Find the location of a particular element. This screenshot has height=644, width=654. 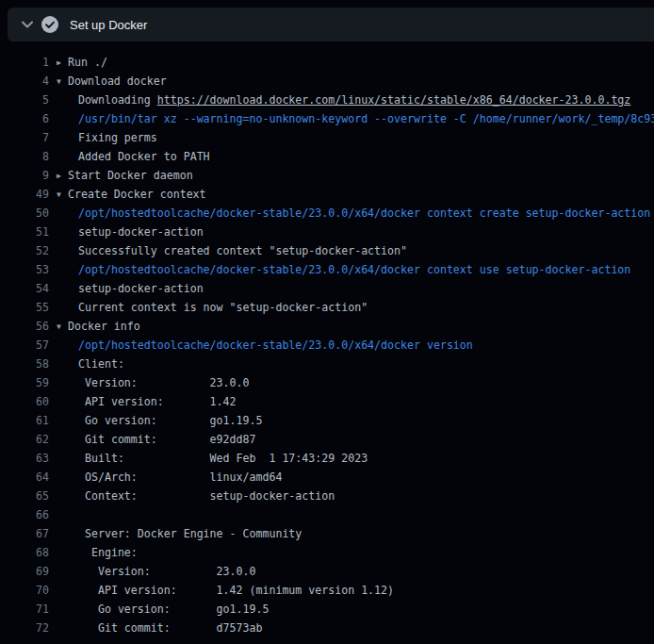

log-row: 59 Version: 23.0.0 is located at coordinates (327, 383).